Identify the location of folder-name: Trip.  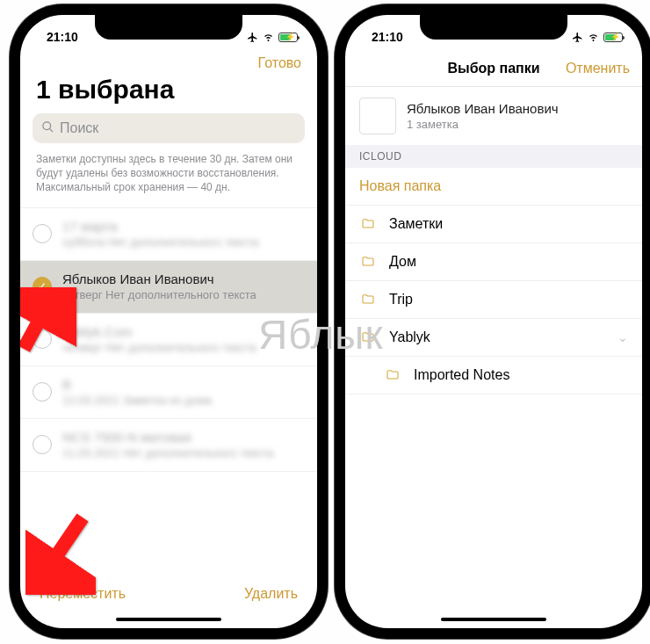
(401, 300).